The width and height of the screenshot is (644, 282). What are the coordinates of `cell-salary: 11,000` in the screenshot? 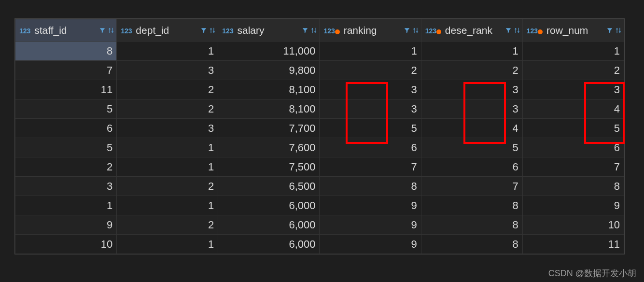 It's located at (269, 51).